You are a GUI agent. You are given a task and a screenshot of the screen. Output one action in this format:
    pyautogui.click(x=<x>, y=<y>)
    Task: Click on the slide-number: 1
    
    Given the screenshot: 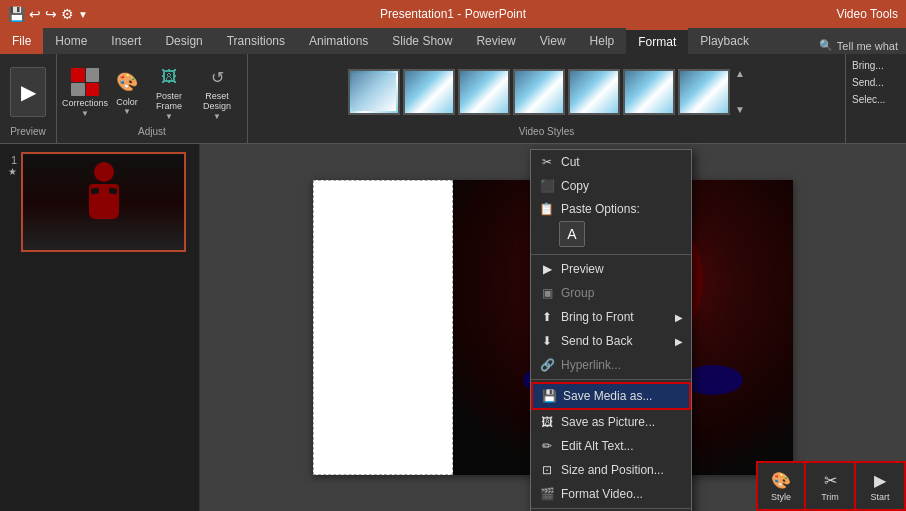 What is the action you would take?
    pyautogui.click(x=14, y=160)
    